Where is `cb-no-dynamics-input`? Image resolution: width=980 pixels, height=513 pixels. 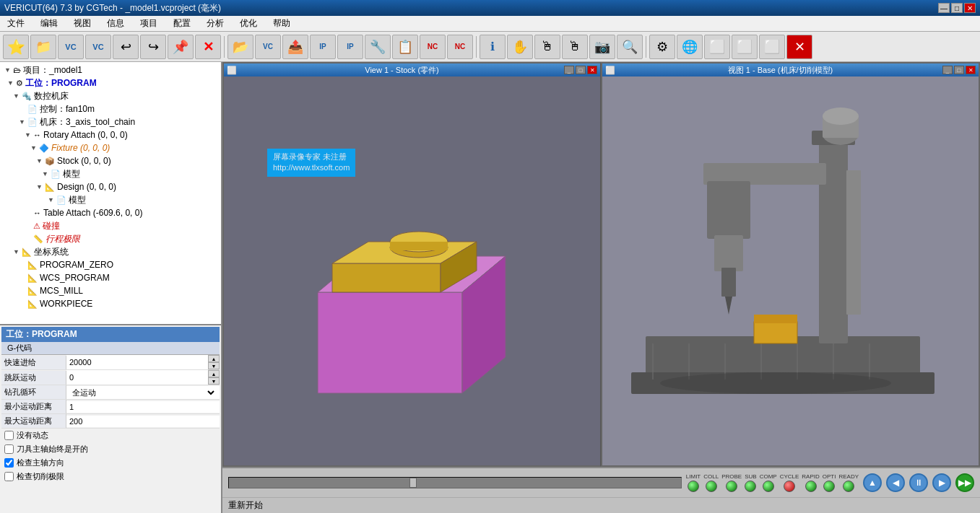 cb-no-dynamics-input is located at coordinates (9, 436).